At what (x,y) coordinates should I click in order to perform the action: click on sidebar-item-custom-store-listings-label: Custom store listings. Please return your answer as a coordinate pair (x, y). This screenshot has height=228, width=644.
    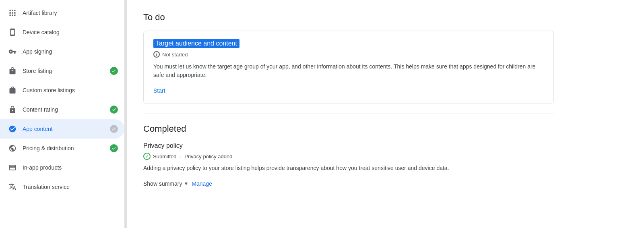
    Looking at the image, I should click on (70, 90).